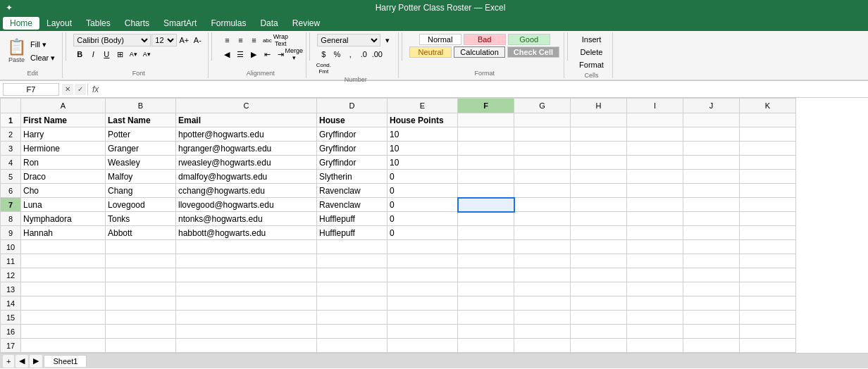 The width and height of the screenshot is (868, 369). What do you see at coordinates (8, 361) in the screenshot?
I see `add-sheet-btn: +` at bounding box center [8, 361].